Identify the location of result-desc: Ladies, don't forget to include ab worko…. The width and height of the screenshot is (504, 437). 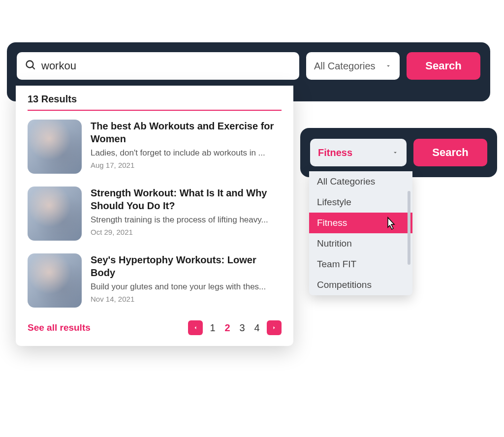
(186, 153).